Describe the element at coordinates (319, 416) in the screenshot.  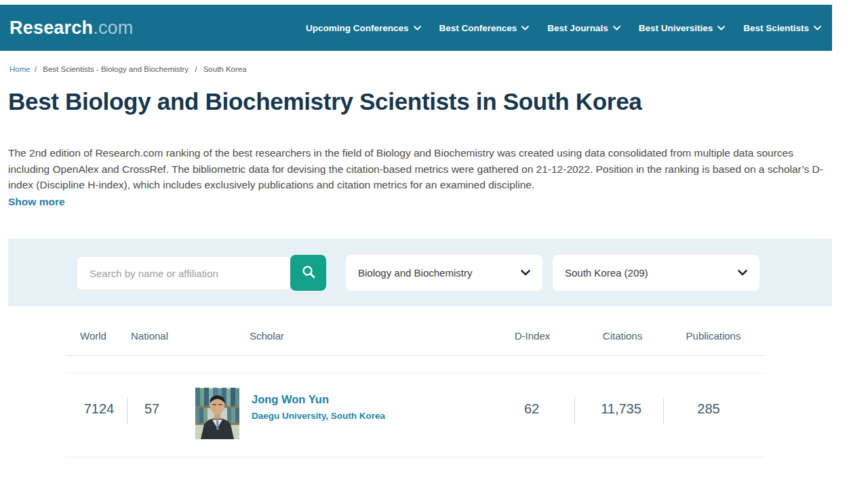
I see `scholar-affiliation: Daegu University, South Korea` at that location.